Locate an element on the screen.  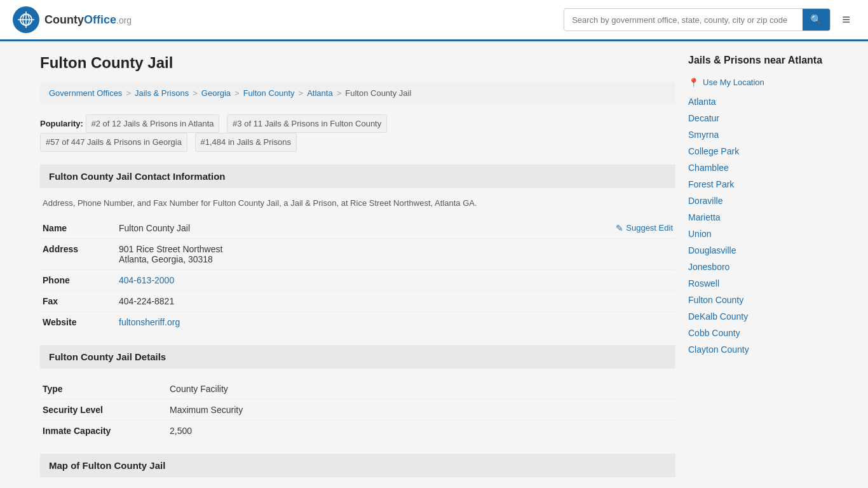
sidebar-link-doraville: Doraville is located at coordinates (758, 201).